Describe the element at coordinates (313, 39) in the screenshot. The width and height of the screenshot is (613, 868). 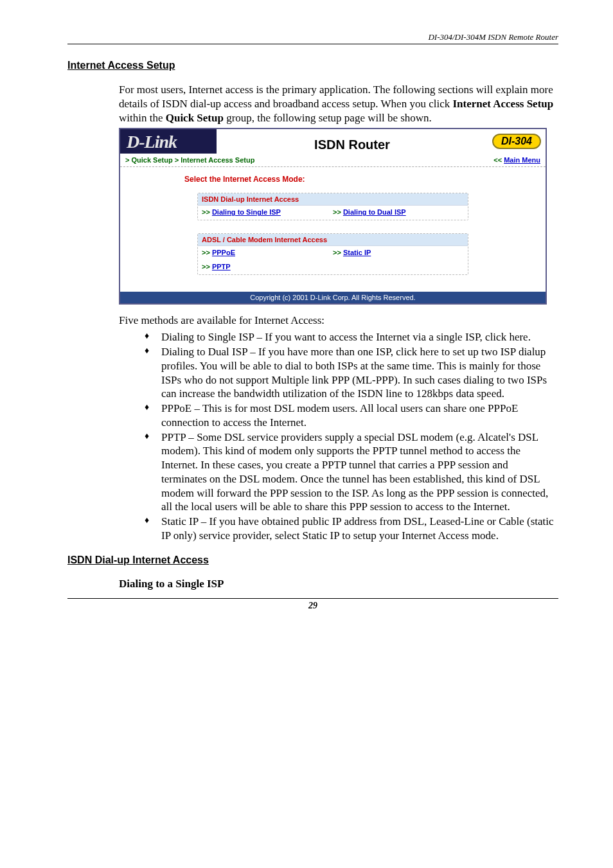
I see `doc-header: DI-304/DI-304M ISDN Remote Router` at that location.